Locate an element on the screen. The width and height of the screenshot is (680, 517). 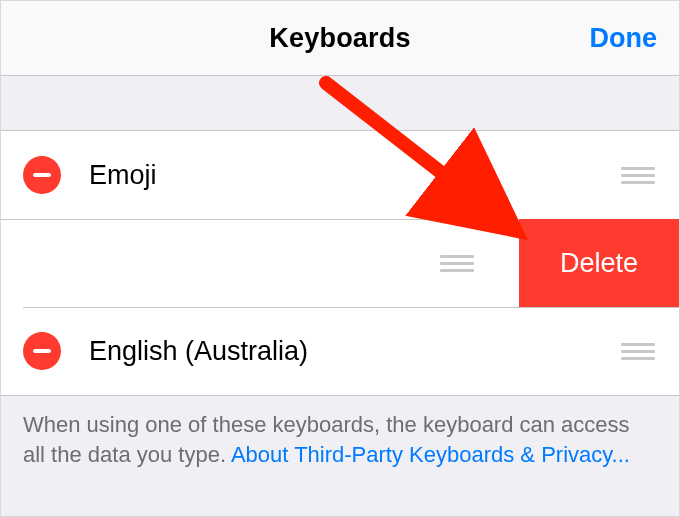
navbar: Keyboards Done is located at coordinates (340, 38).